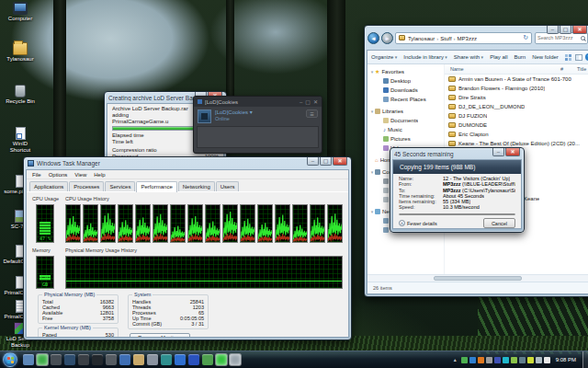 This screenshot has width=588, height=368. Describe the element at coordinates (228, 186) in the screenshot. I see `tab-users: Users` at that location.